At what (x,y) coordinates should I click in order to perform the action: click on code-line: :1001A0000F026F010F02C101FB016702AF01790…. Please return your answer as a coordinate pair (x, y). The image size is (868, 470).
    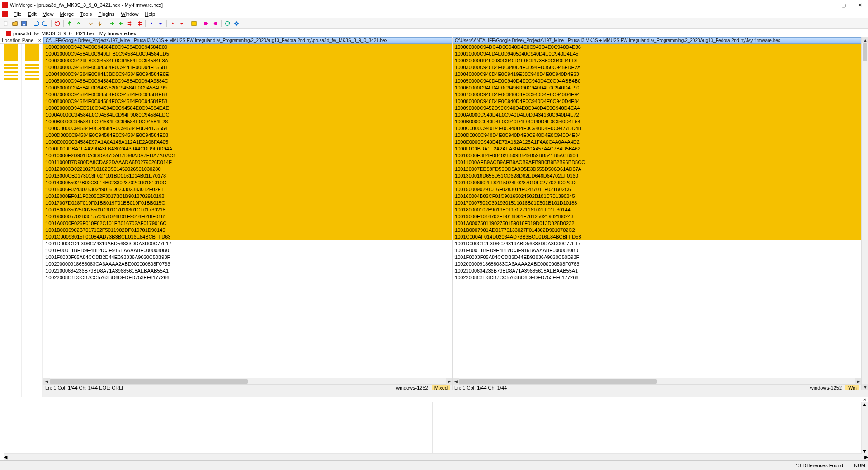
    Looking at the image, I should click on (248, 223).